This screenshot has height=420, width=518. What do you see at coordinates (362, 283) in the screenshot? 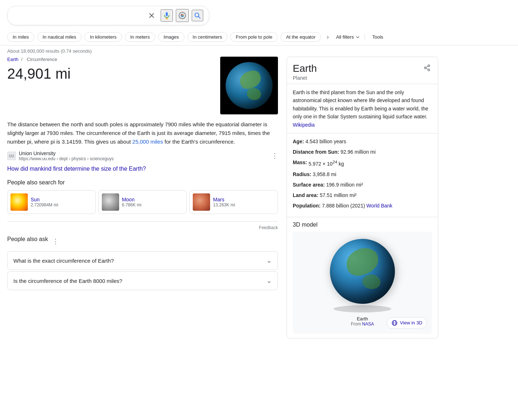
I see `earth-3d-container: Earth From NASA View in 3D` at bounding box center [362, 283].